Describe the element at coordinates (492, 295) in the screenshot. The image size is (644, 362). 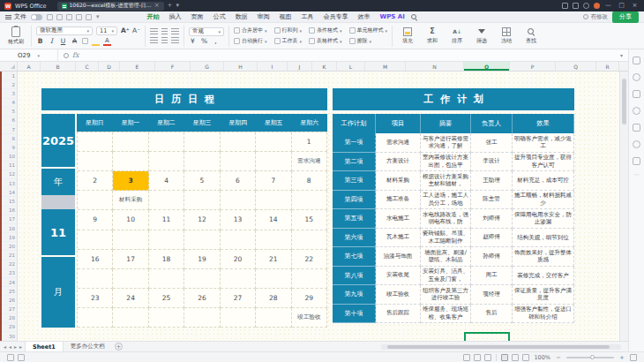
I see `work-plan-cell: 项经理` at that location.